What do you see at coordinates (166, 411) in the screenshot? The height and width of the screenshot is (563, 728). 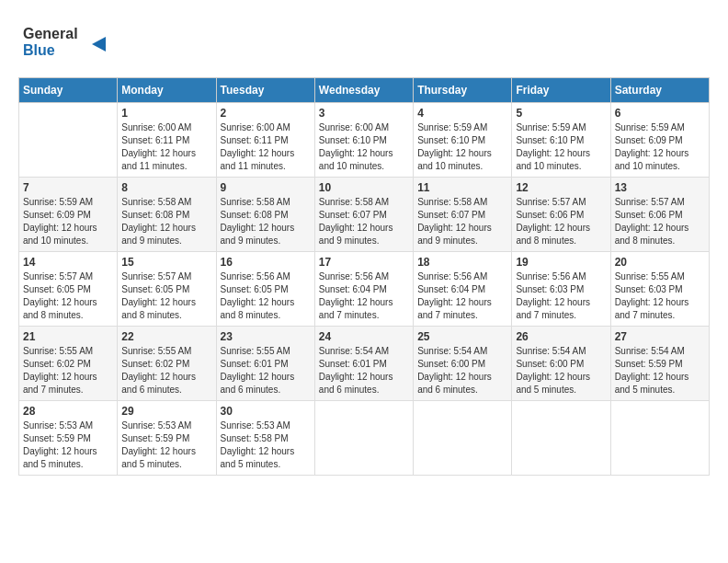 I see `day-number: 29` at bounding box center [166, 411].